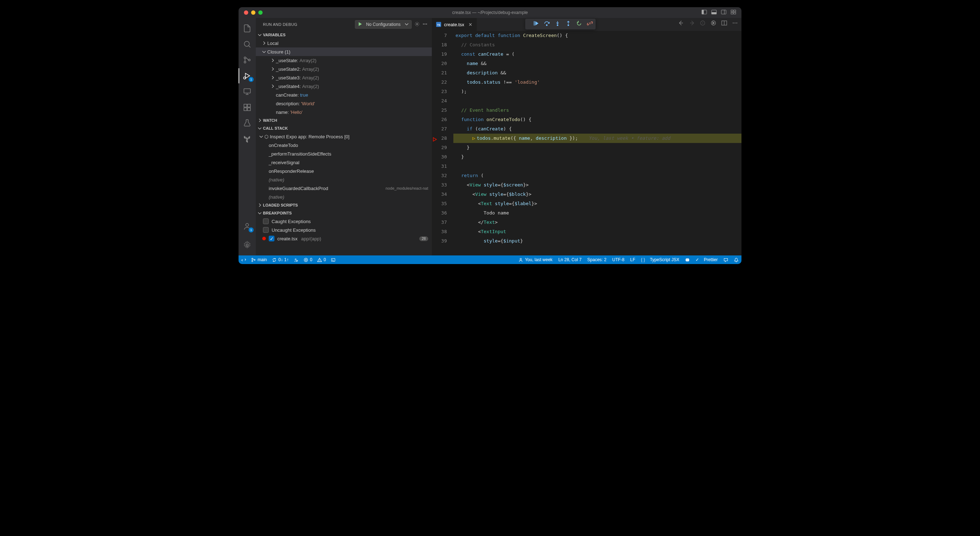  Describe the element at coordinates (344, 188) in the screenshot. I see `stack-frame-5: invokeGuardedCallbackProdnode_modules/re…` at that location.